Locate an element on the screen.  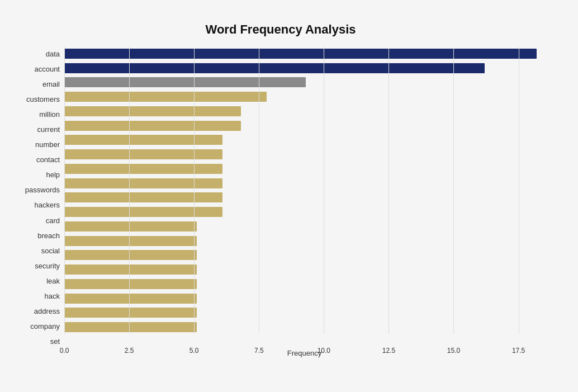
x-axis-title: Frequency is located at coordinates (304, 353).